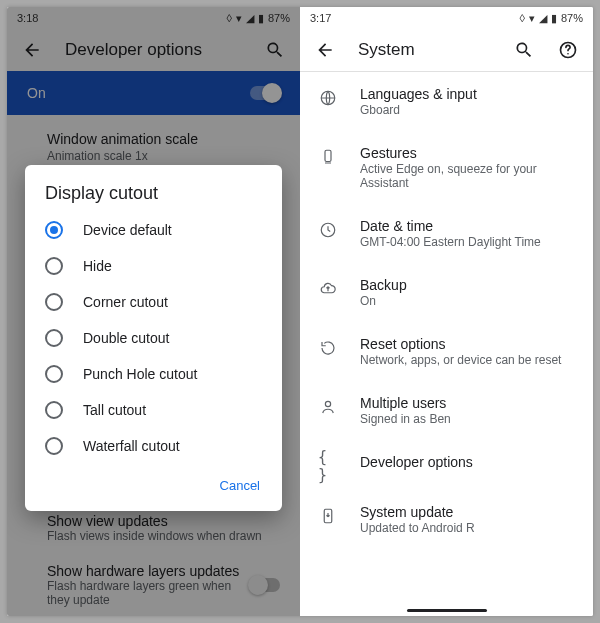 This screenshot has width=600, height=623. What do you see at coordinates (468, 462) in the screenshot?
I see `item-body: Developer options` at bounding box center [468, 462].